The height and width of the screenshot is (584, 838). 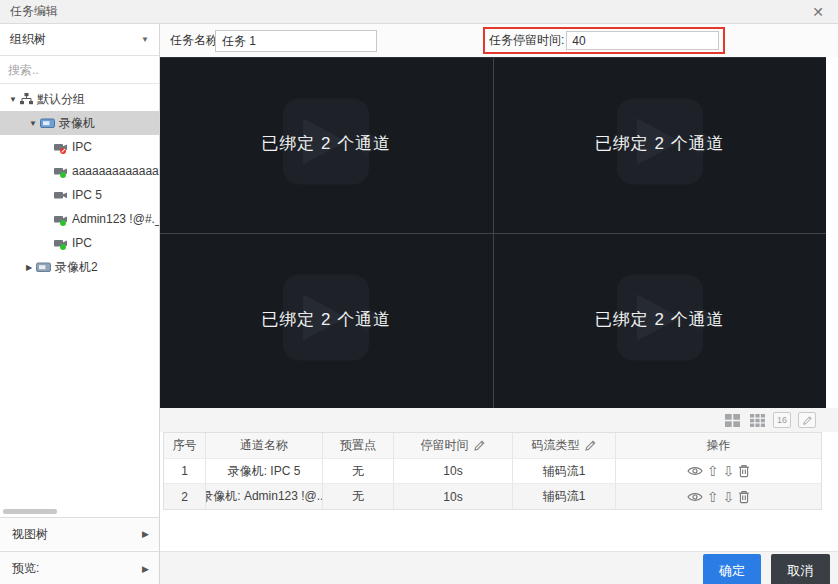 I want to click on tree-node-label: 录像机2, so click(x=76, y=268).